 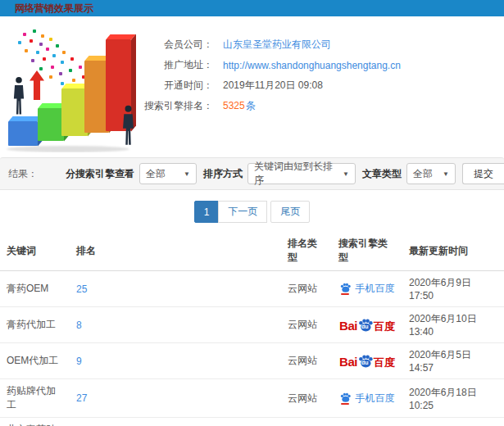 What do you see at coordinates (243, 211) in the screenshot?
I see `next-page-button: 下一页` at bounding box center [243, 211].